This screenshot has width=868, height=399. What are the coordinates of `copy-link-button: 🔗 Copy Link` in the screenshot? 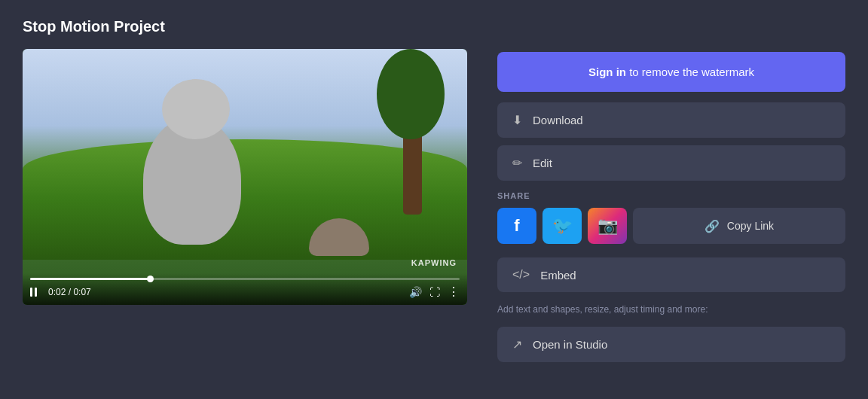 It's located at (739, 226).